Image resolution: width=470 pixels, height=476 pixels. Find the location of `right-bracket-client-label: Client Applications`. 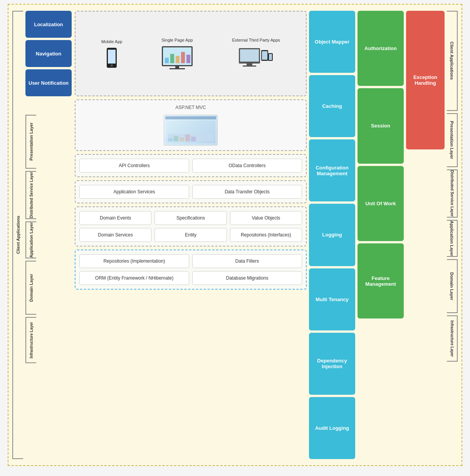

right-bracket-client-label: Client Applications is located at coordinates (452, 61).